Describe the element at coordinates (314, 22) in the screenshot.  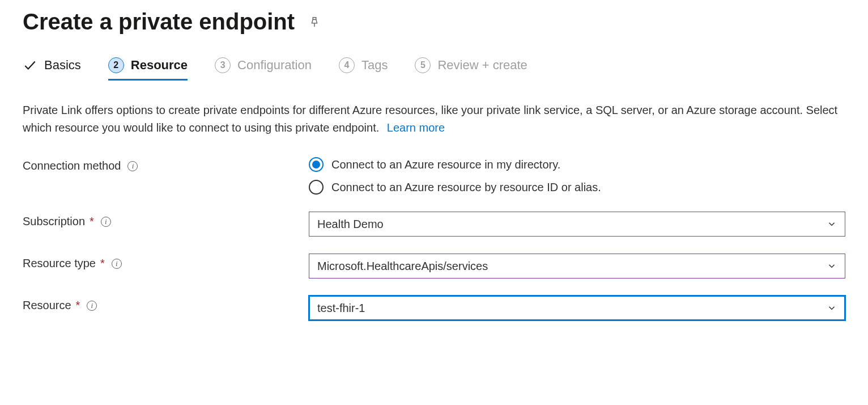
I see `pin-icon` at that location.